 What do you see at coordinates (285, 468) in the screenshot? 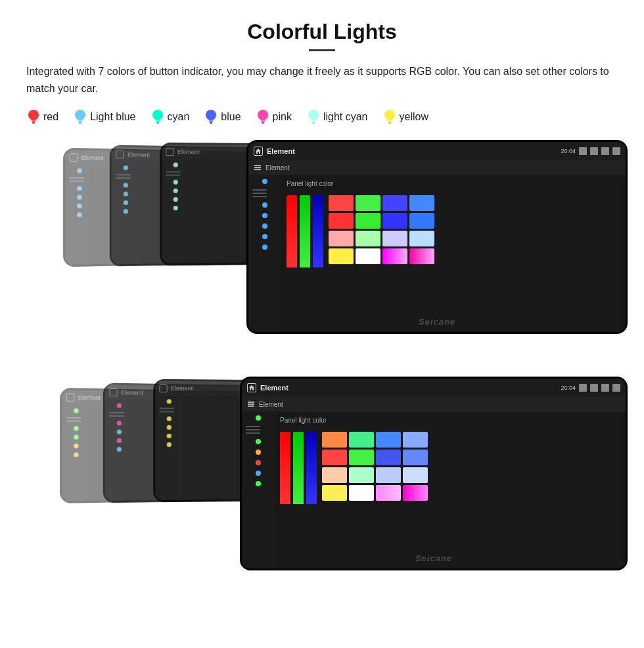
I see `color-bar-red-b` at bounding box center [285, 468].